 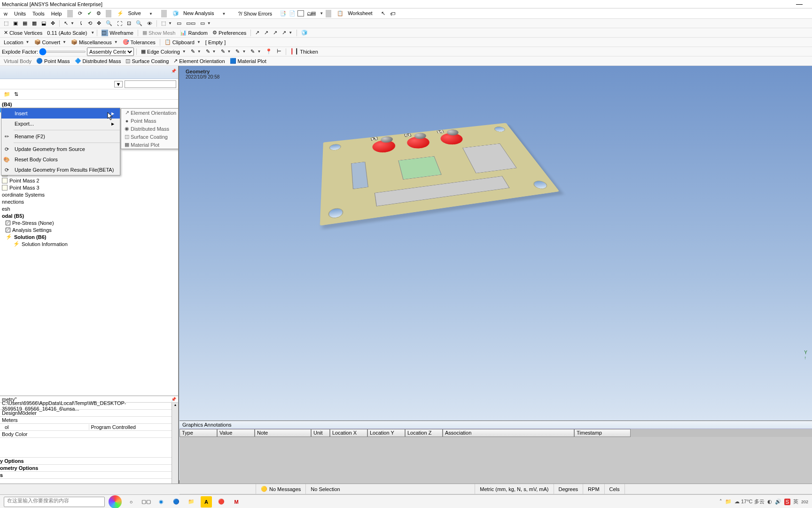 I want to click on thicken-button: ┃┃ Thicken, so click(x=304, y=52).